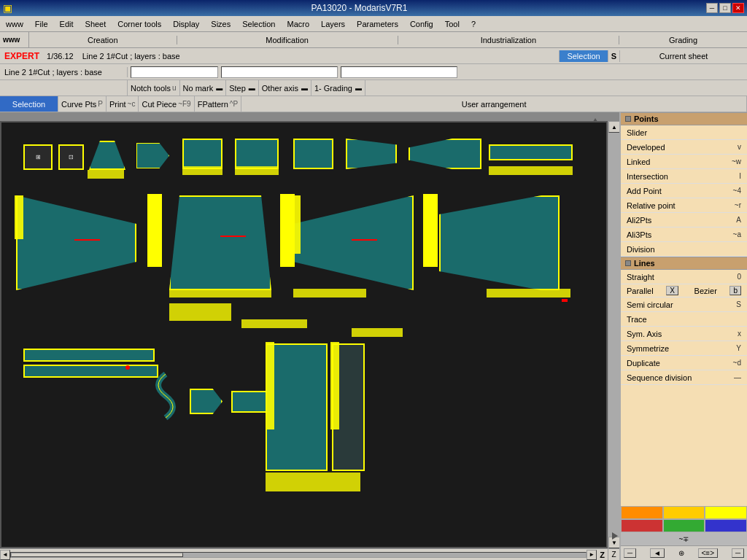 The height and width of the screenshot is (560, 747). Describe the element at coordinates (287, 40) in the screenshot. I see `modification-section: Modification` at that location.